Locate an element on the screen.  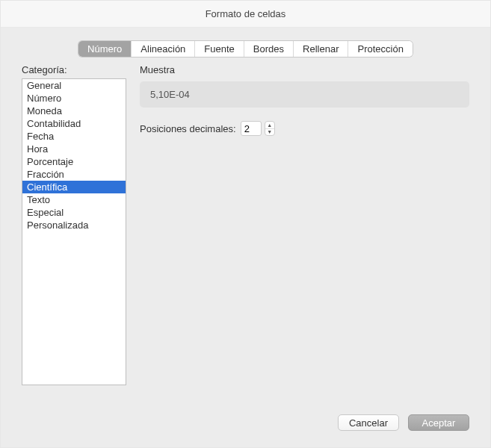
sample-box: 5,10E-04 is located at coordinates (305, 94).